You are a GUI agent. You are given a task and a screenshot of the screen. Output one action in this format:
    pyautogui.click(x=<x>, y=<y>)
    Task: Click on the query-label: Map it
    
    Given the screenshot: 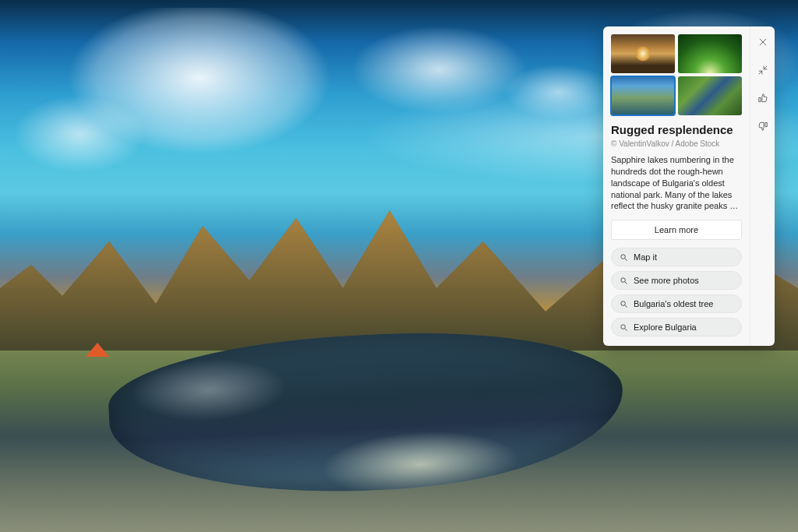 What is the action you would take?
    pyautogui.click(x=645, y=257)
    